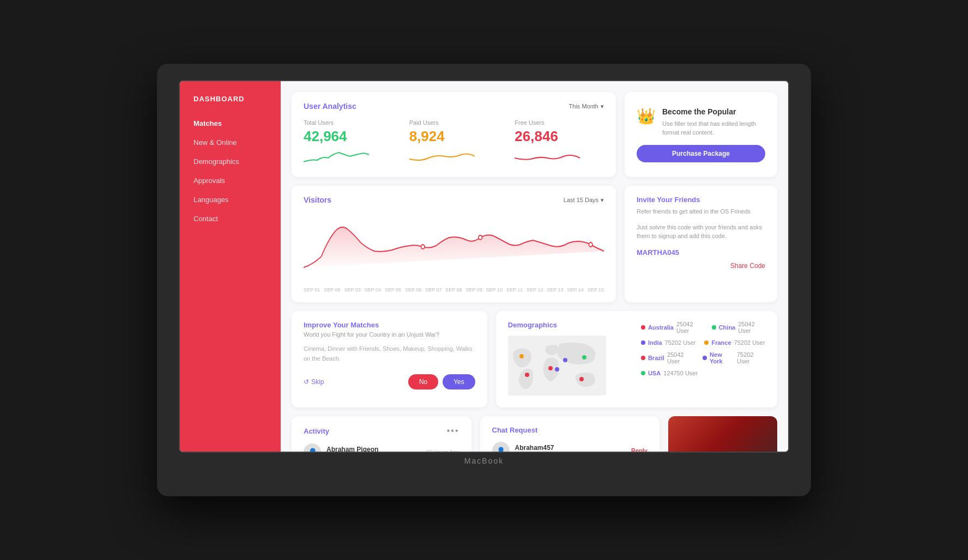 This screenshot has height=560, width=968. What do you see at coordinates (230, 105) in the screenshot?
I see `sidebar-title: DASHBOARD` at bounding box center [230, 105].